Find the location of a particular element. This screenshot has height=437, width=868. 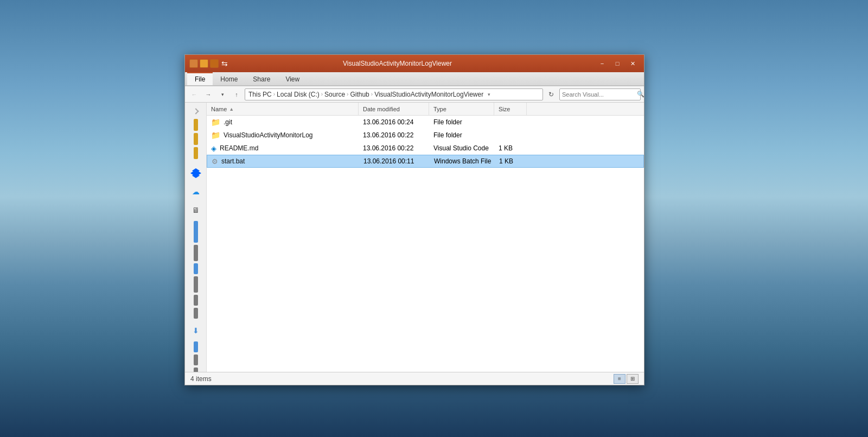

sidebar-item-gray5 is located at coordinates (196, 360).